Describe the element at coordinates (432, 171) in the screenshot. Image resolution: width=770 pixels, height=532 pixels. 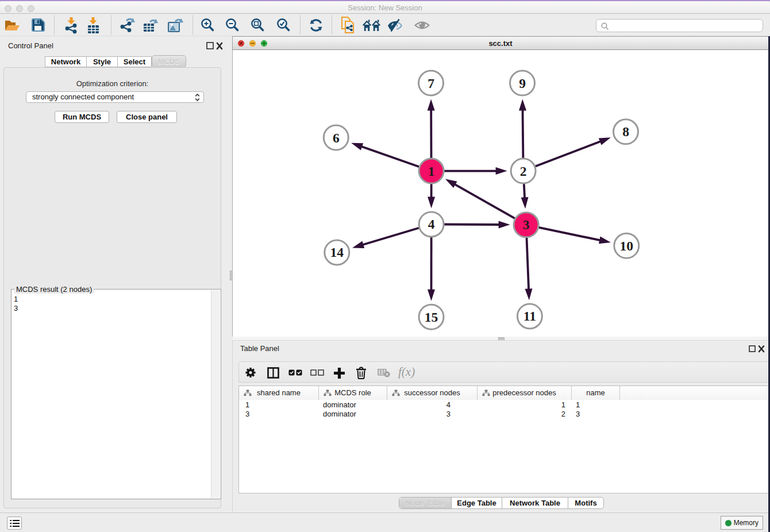
I see `svg-text: 1` at that location.